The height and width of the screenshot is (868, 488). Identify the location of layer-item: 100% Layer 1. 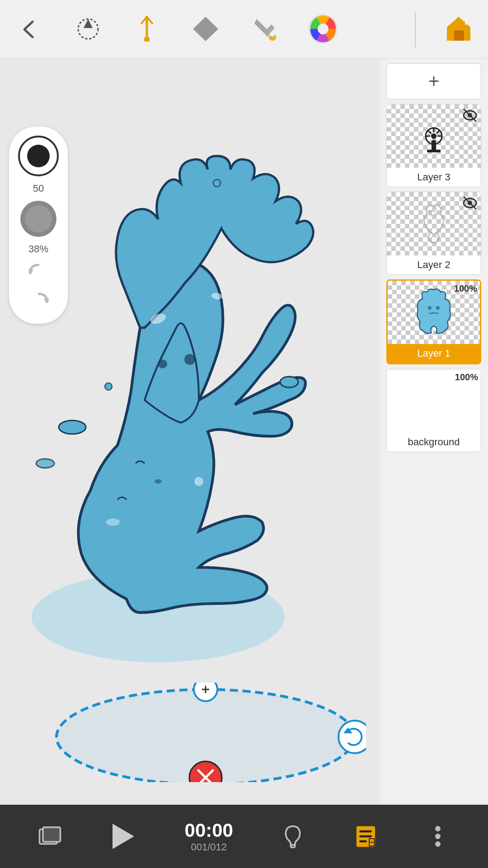
(434, 322).